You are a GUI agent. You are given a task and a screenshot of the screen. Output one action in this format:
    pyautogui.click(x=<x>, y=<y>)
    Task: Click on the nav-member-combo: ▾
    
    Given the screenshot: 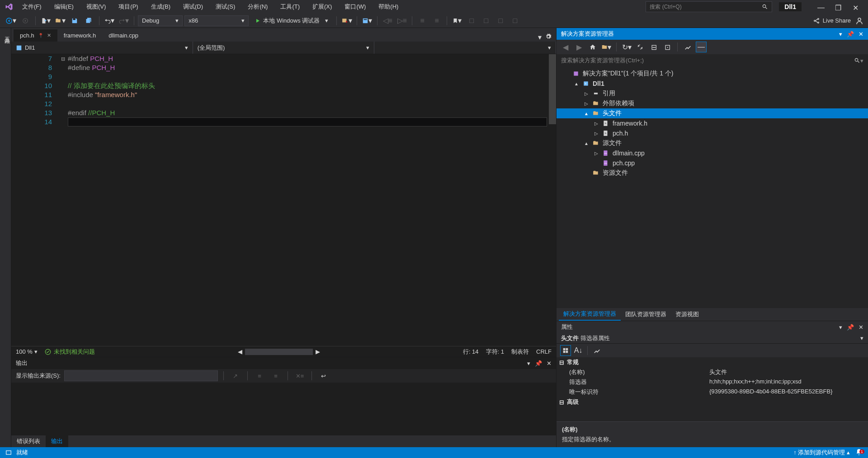 What is the action you would take?
    pyautogui.click(x=465, y=48)
    